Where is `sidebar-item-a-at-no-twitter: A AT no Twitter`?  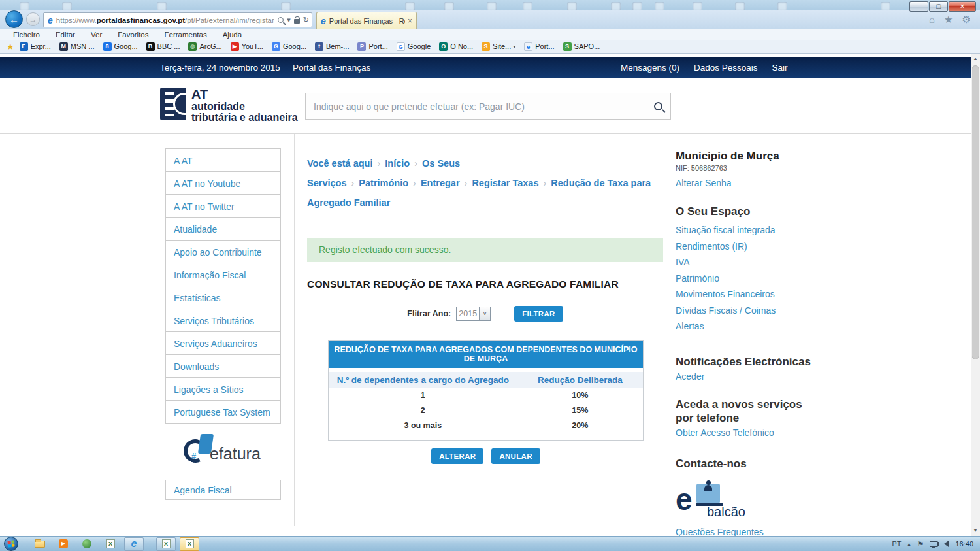 sidebar-item-a-at-no-twitter: A AT no Twitter is located at coordinates (223, 206).